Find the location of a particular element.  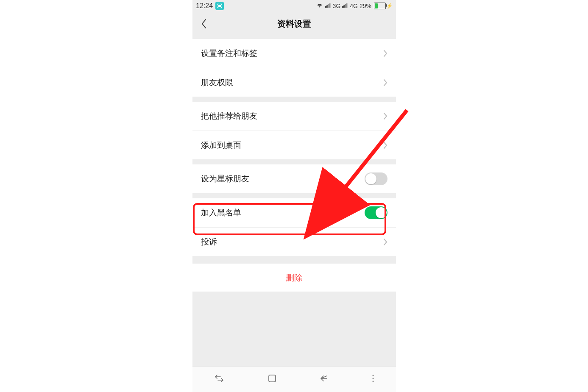

battery-icon: ⚡ is located at coordinates (383, 6).